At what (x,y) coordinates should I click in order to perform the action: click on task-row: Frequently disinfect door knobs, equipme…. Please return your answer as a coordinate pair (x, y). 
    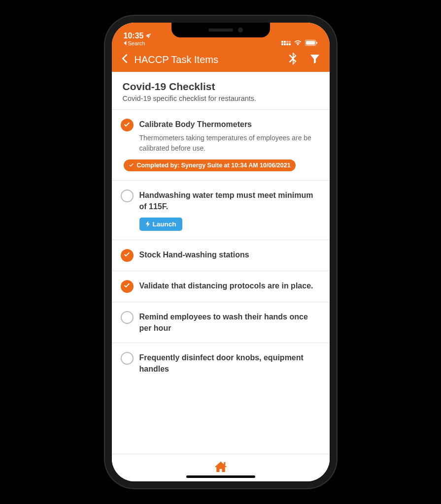
    Looking at the image, I should click on (221, 363).